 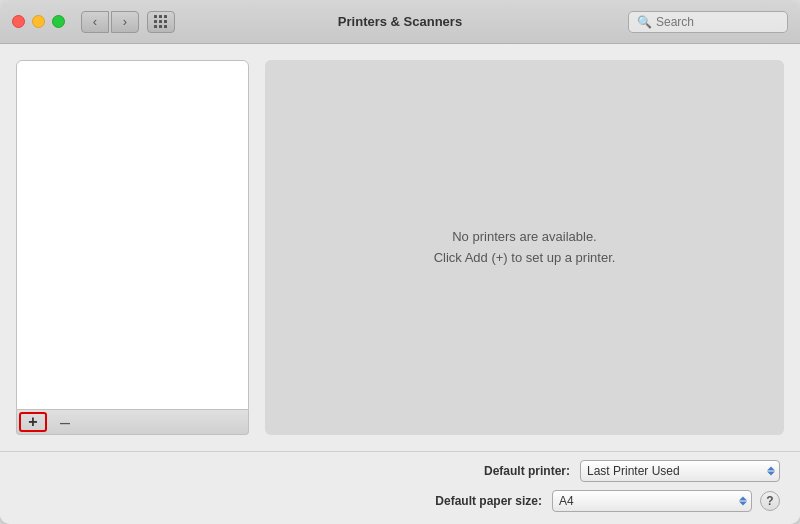 What do you see at coordinates (525, 258) in the screenshot?
I see `no-printers-line2: Click Add (+) to set up a printer.` at bounding box center [525, 258].